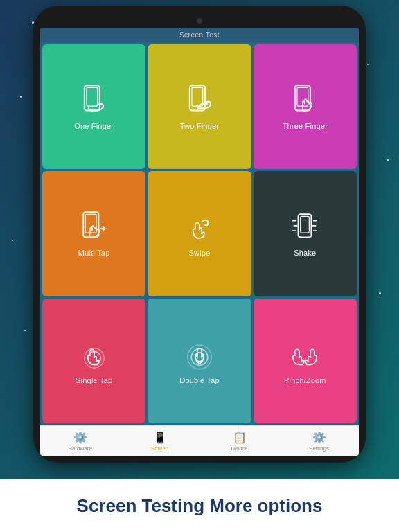 This screenshot has height=532, width=399. What do you see at coordinates (94, 228) in the screenshot?
I see `multi-tap-icon` at bounding box center [94, 228].